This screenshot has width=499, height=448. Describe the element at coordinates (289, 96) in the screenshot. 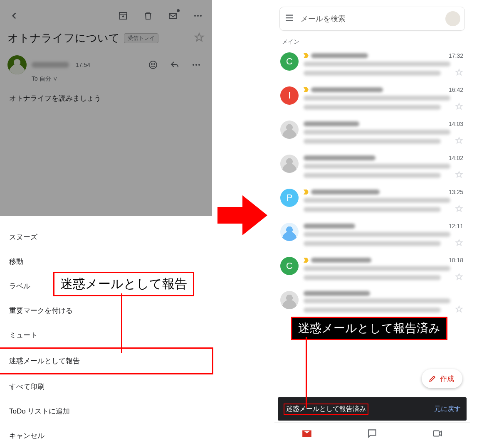

I see `mail-avatar: I` at that location.